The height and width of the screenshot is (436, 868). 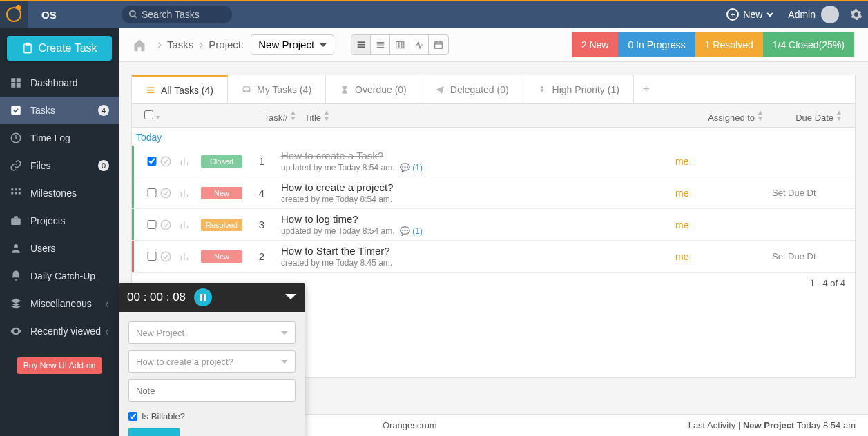 What do you see at coordinates (493, 225) in the screenshot?
I see `task-row: Resolved 3 How to log time?updated by me…` at bounding box center [493, 225].